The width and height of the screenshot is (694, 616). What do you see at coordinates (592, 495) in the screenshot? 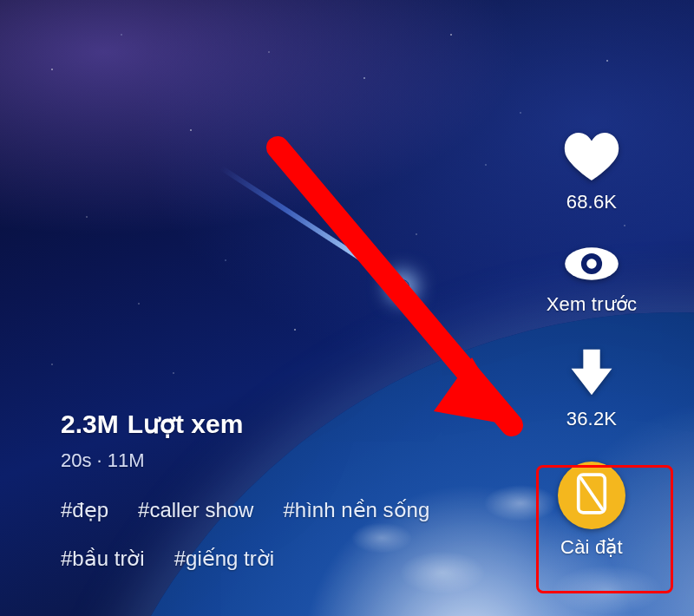
I see `settings-circle` at bounding box center [592, 495].